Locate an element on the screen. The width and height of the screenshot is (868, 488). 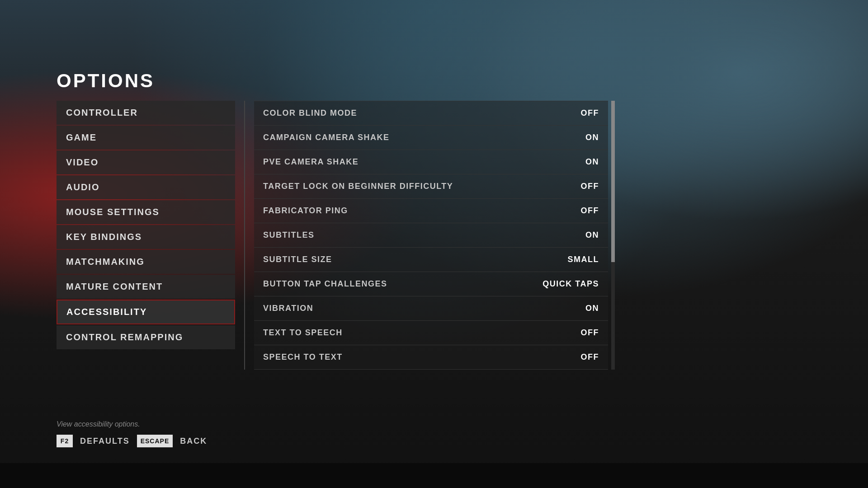
setting-name: SPEECH TO TEXT is located at coordinates (303, 357).